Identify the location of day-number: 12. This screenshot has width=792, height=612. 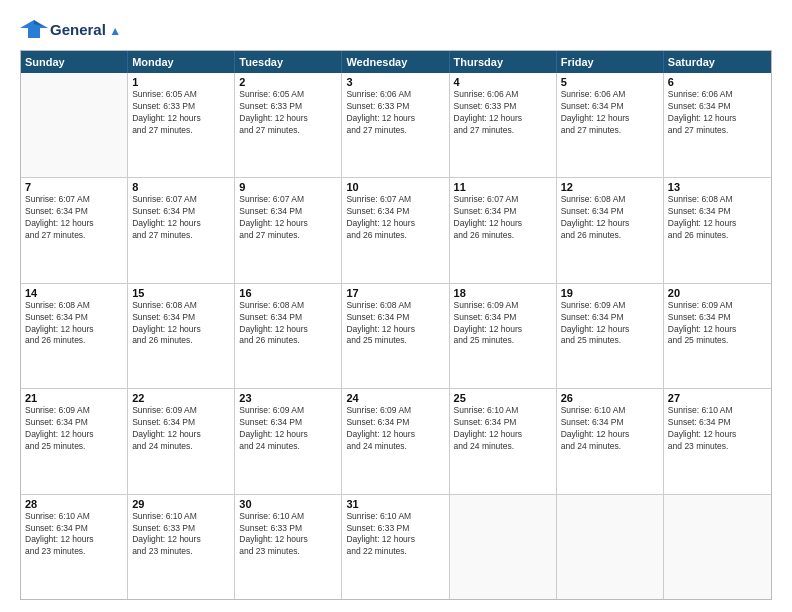
(610, 187).